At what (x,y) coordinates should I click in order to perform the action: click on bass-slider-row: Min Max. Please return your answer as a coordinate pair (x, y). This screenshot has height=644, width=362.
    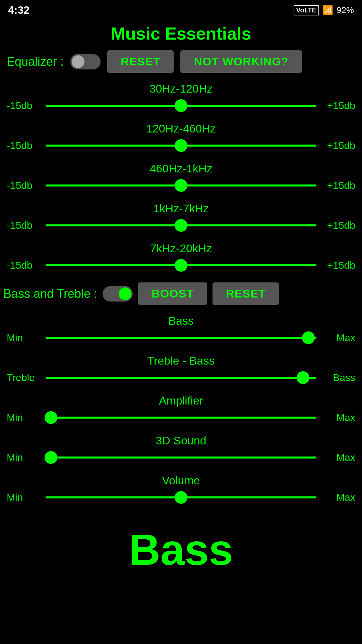
    Looking at the image, I should click on (181, 340).